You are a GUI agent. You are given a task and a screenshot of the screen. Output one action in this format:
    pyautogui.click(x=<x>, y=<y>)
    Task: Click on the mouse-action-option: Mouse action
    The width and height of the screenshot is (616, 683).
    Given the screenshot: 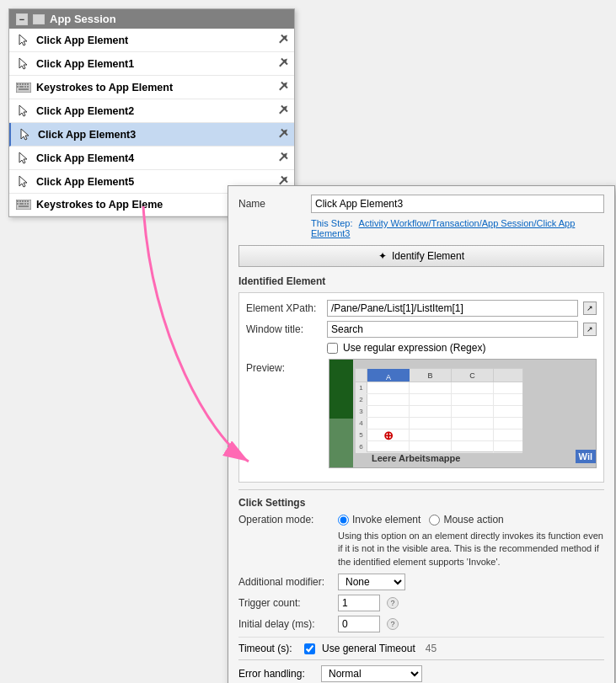 What is the action you would take?
    pyautogui.click(x=466, y=520)
    